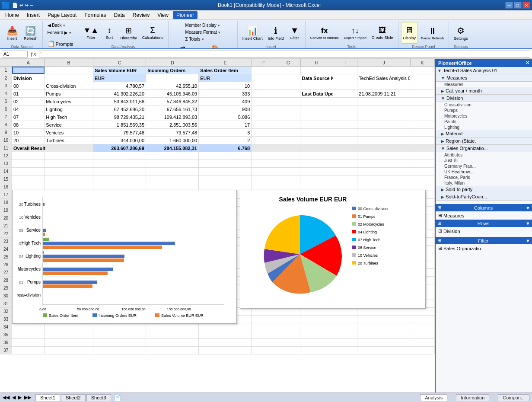 The height and width of the screenshot is (402, 532). What do you see at coordinates (295, 33) in the screenshot?
I see `filter-insert-btn: ▼ Filter` at bounding box center [295, 33].